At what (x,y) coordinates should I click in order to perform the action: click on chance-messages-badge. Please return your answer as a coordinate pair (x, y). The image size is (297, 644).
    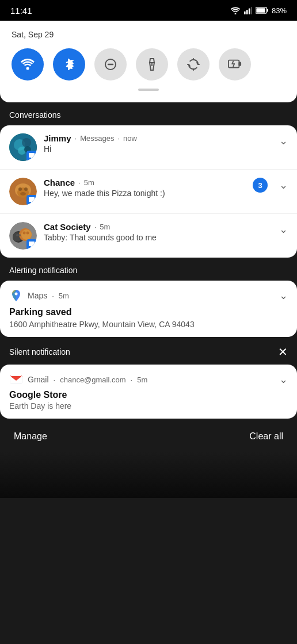
    Looking at the image, I should click on (32, 200).